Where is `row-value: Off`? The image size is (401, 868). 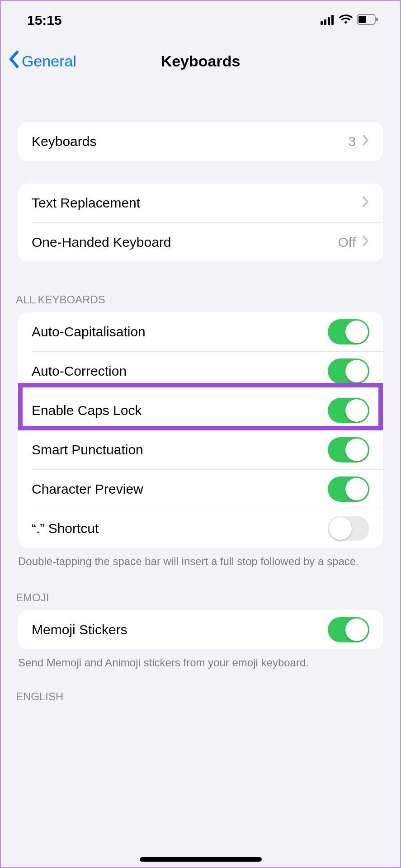 row-value: Off is located at coordinates (347, 242).